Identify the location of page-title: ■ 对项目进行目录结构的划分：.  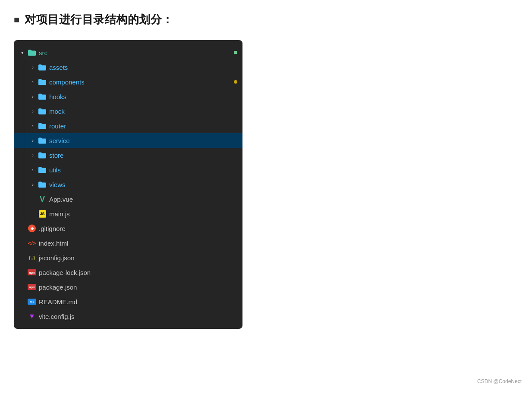
(266, 18).